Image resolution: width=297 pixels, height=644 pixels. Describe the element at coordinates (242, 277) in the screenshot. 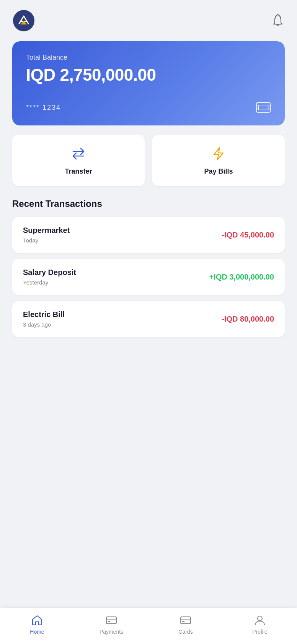

I see `transaction-amount: +IQD 3,000,000.00` at that location.